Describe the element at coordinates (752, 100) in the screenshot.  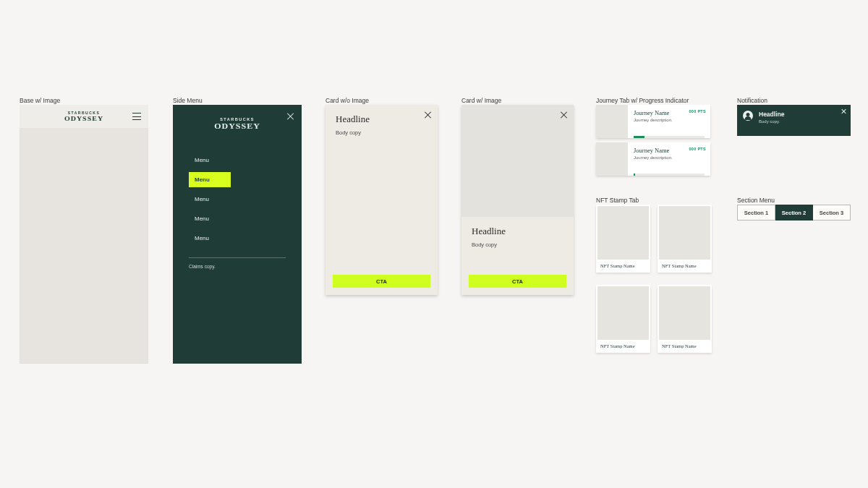
I see `label-notification: Notification` at that location.